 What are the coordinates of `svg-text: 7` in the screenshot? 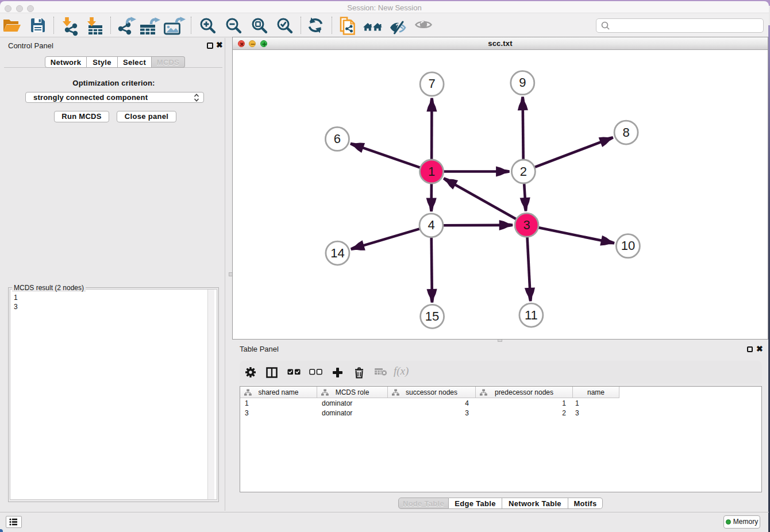 It's located at (432, 84).